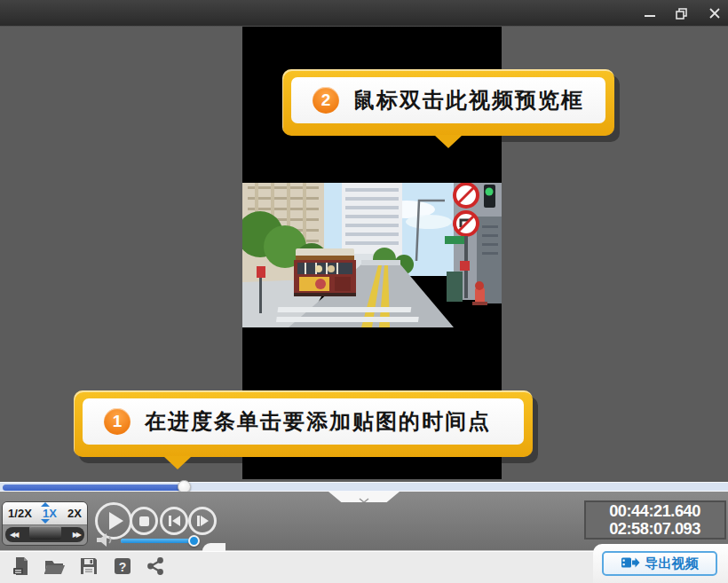  I want to click on share-button, so click(155, 568).